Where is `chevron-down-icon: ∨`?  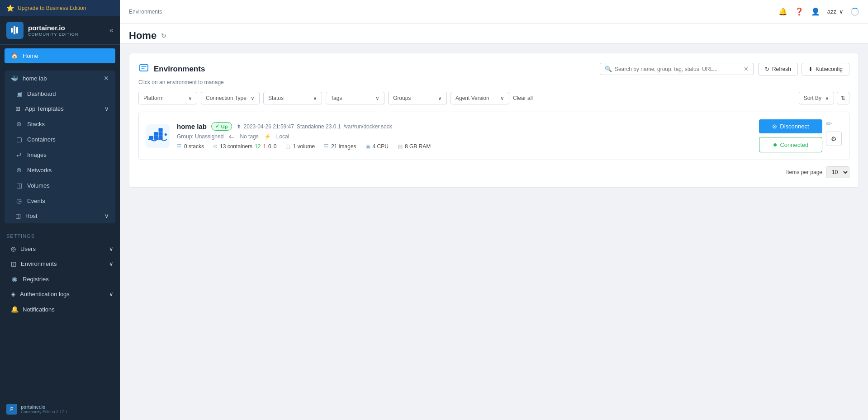 chevron-down-icon: ∨ is located at coordinates (190, 98).